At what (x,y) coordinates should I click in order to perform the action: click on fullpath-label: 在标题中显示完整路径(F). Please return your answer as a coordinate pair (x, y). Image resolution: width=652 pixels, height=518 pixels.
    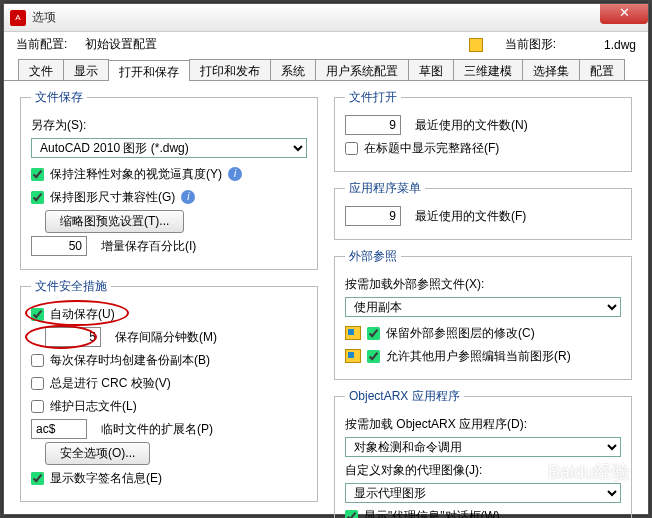
    Looking at the image, I should click on (432, 148).